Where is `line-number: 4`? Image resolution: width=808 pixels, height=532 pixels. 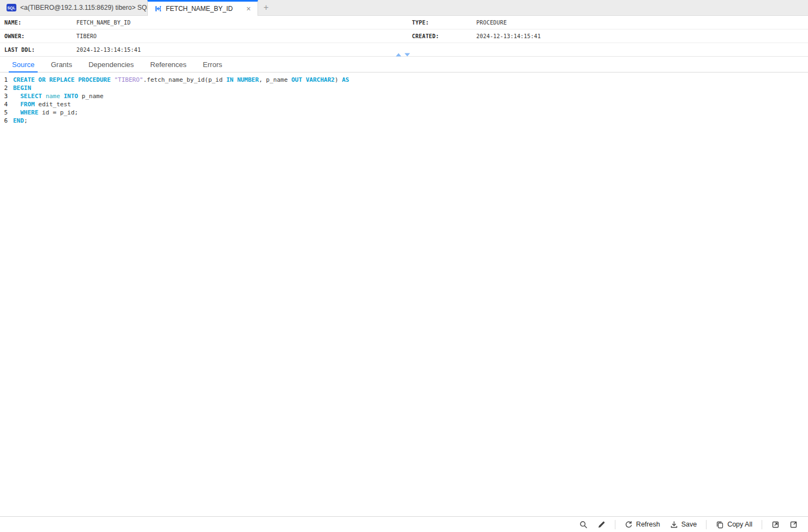
line-number: 4 is located at coordinates (4, 105).